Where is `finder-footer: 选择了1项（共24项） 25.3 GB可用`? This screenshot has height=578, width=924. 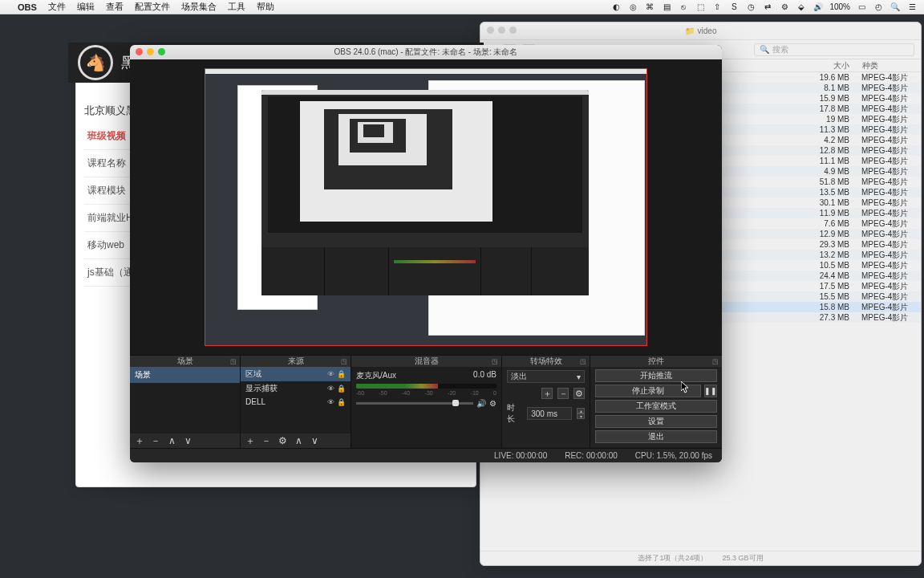
finder-footer: 选择了1项（共24项） 25.3 GB可用 is located at coordinates (701, 558).